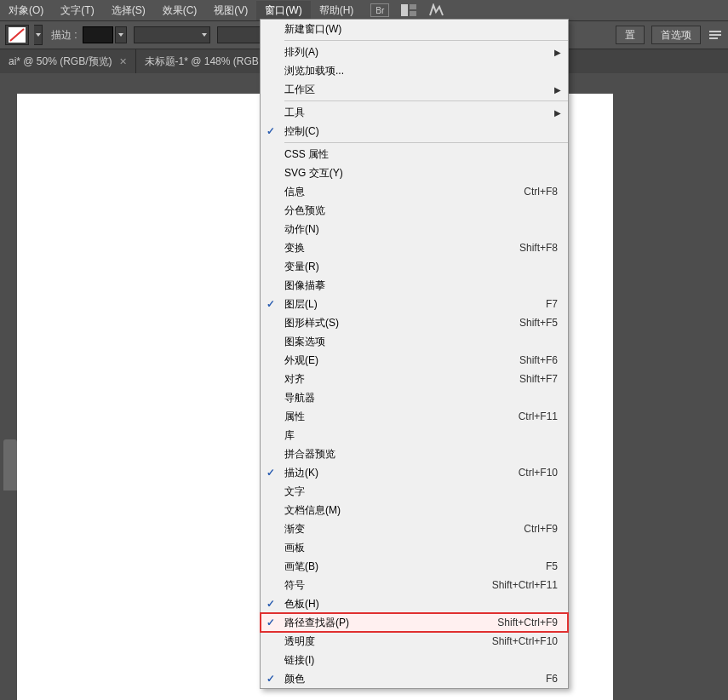 This screenshot has width=728, height=700. What do you see at coordinates (552, 566) in the screenshot?
I see `shortcut-label: F5` at bounding box center [552, 566].